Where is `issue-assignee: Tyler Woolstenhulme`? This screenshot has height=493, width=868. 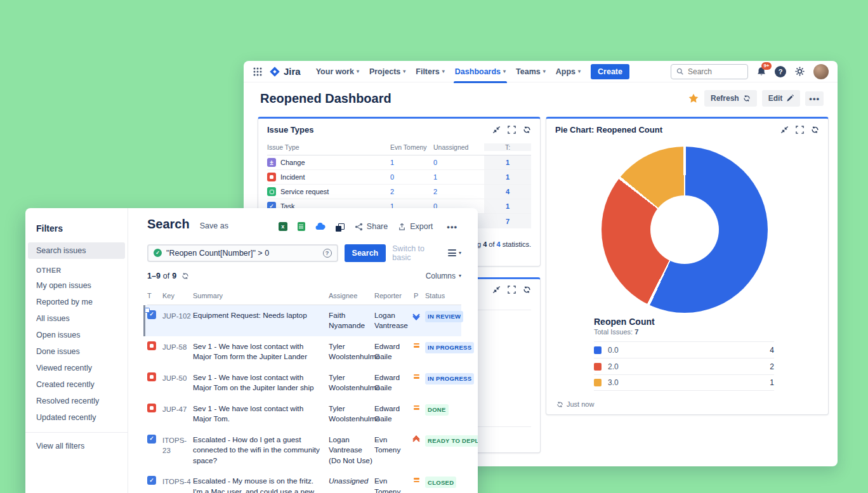 issue-assignee: Tyler Woolstenhulme is located at coordinates (352, 383).